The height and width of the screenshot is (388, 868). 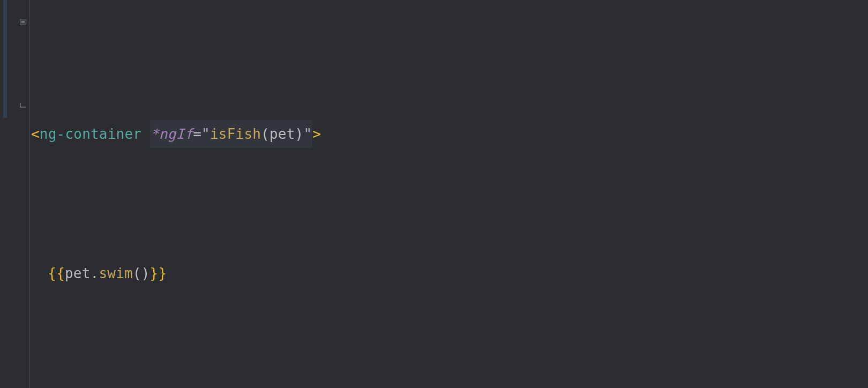 What do you see at coordinates (159, 273) in the screenshot?
I see `interp-close: }}` at bounding box center [159, 273].